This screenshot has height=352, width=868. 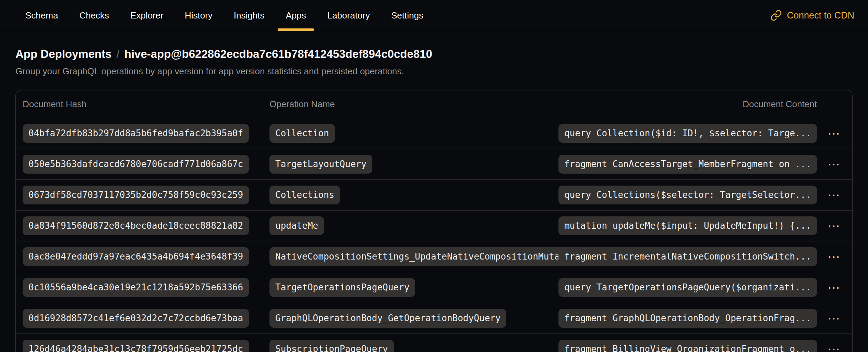 I want to click on nav-tab-apps: Apps, so click(x=296, y=15).